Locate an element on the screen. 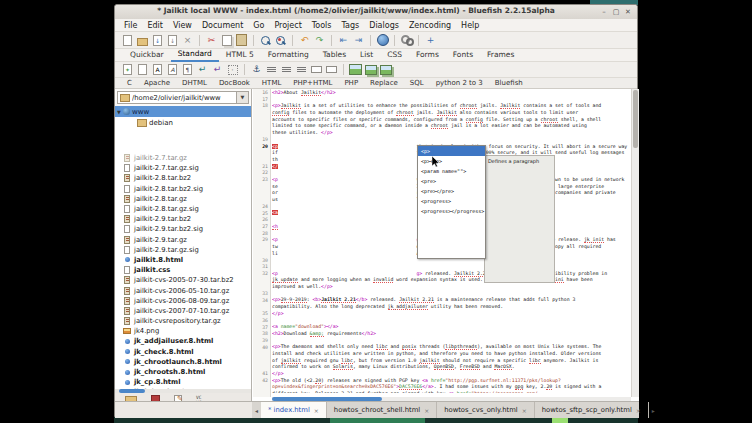 This screenshot has width=752, height=423. language-tab-replace: Replace is located at coordinates (384, 83).